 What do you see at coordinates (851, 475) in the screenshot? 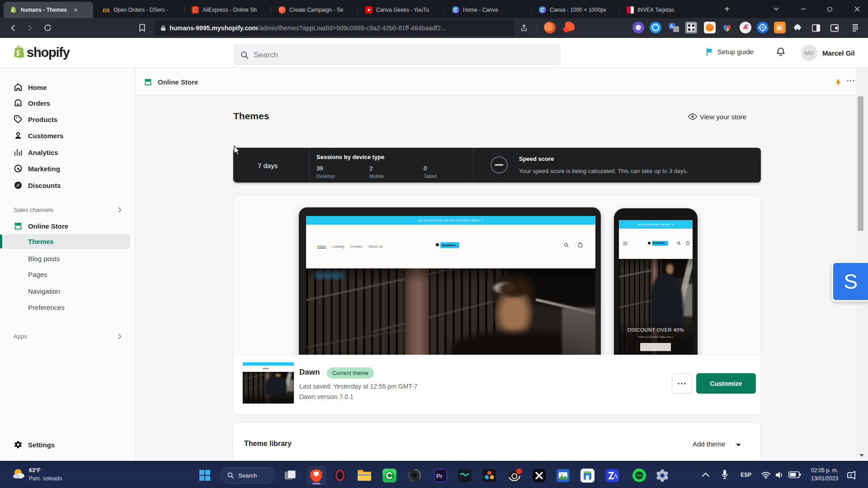
I see `svg-text: 4` at bounding box center [851, 475].